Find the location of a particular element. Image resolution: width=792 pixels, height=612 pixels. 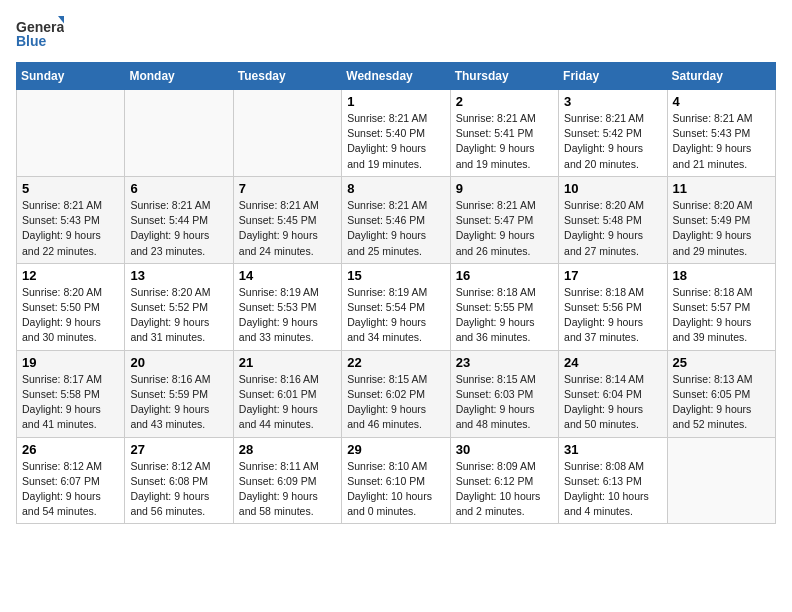

weekday-header: Tuesday is located at coordinates (287, 76).